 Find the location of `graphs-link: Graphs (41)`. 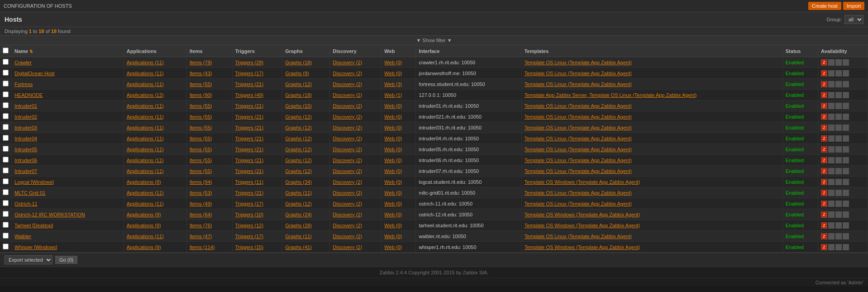

graphs-link: Graphs (41) is located at coordinates (299, 247).